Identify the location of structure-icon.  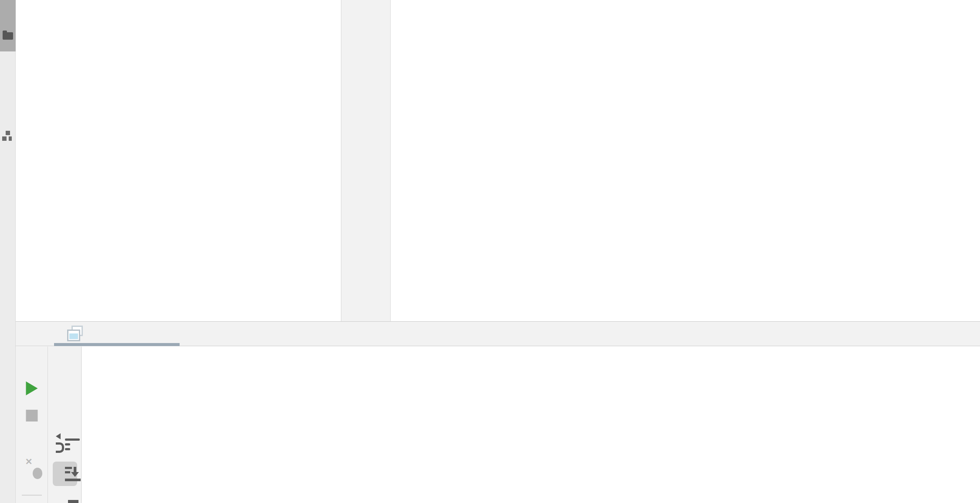
(8, 136).